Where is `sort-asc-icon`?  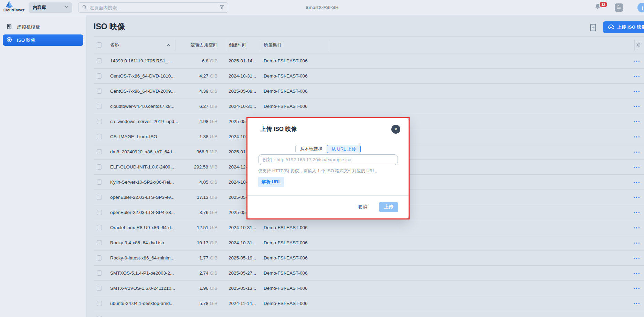
sort-asc-icon is located at coordinates (169, 45).